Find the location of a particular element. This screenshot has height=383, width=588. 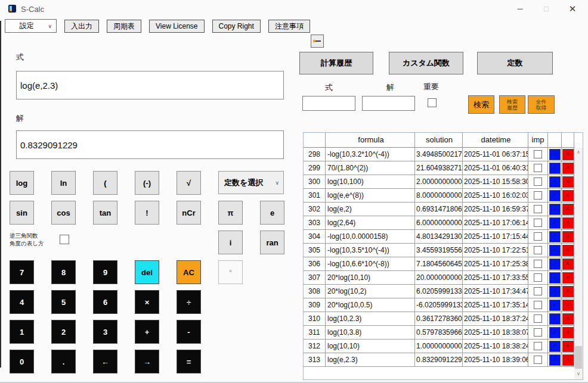

negate-button: (-) is located at coordinates (147, 183).